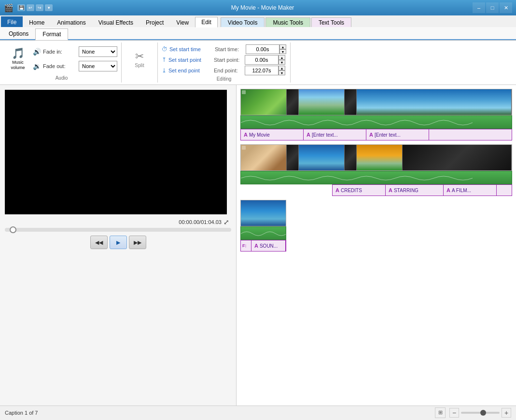 Image resolution: width=516 pixels, height=420 pixels. What do you see at coordinates (331, 22) in the screenshot?
I see `tab-text-tools: Text Tools` at bounding box center [331, 22].